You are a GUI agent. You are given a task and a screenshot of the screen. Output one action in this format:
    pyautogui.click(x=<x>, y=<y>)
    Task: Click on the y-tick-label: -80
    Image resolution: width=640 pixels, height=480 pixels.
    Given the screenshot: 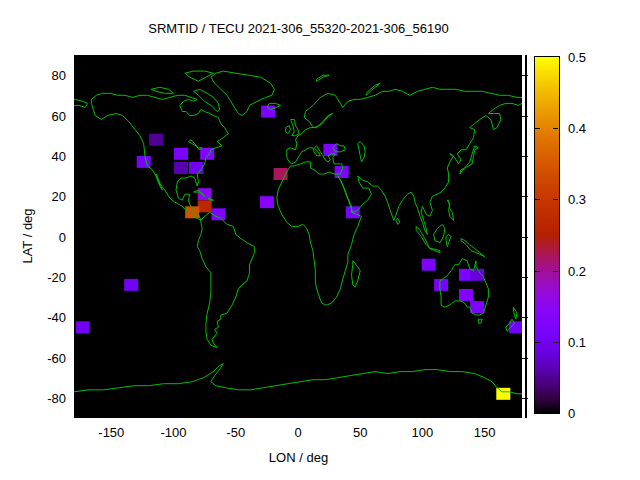 What is the action you would take?
    pyautogui.click(x=38, y=398)
    